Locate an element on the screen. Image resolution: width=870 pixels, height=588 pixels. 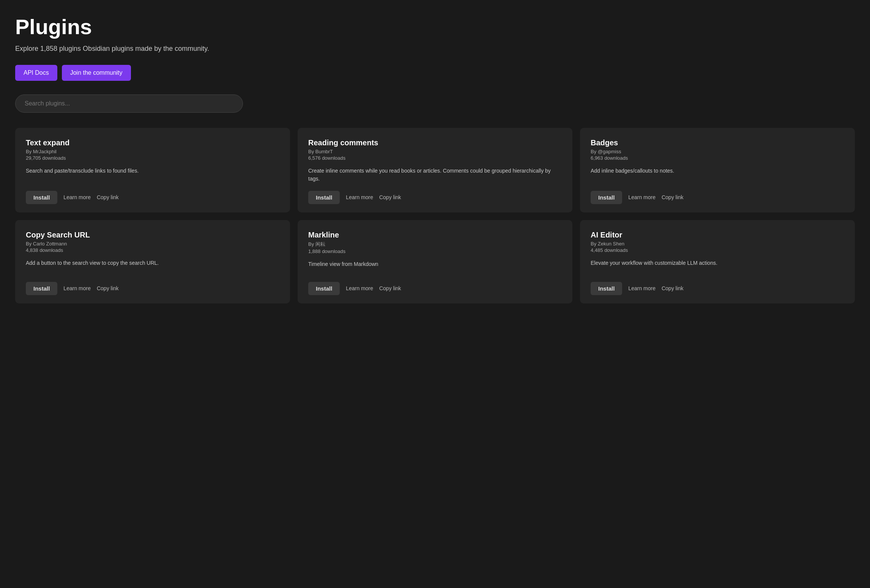
join-community-button: Join the community is located at coordinates (96, 73).